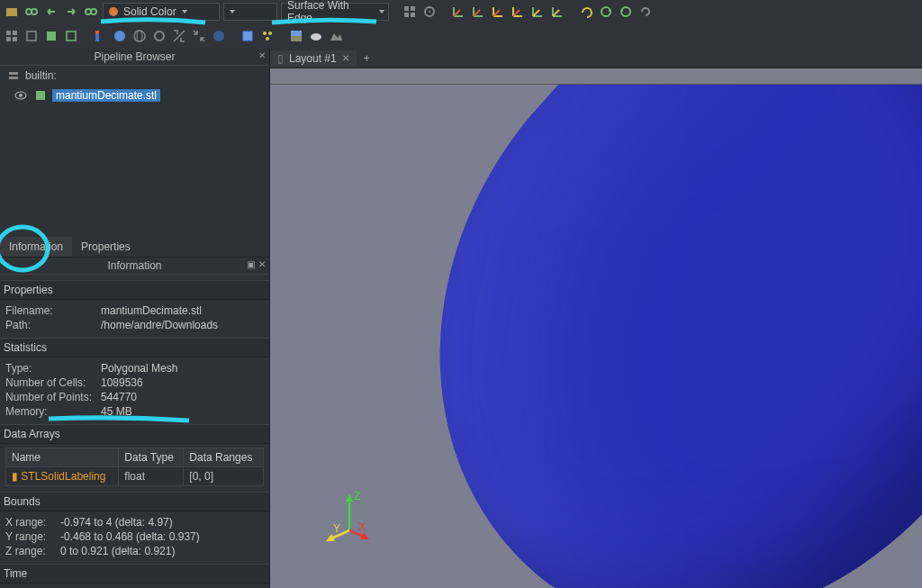  I want to click on open-icon, so click(12, 12).